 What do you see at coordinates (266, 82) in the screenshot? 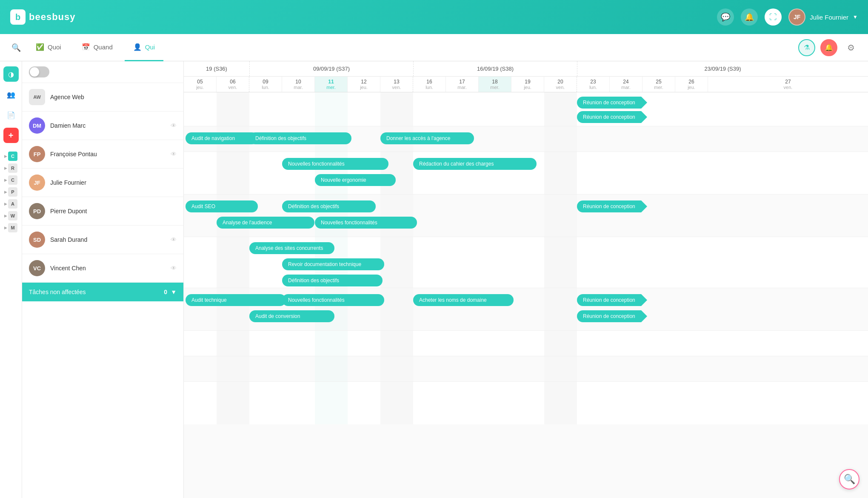
I see `day-number: 09` at bounding box center [266, 82].